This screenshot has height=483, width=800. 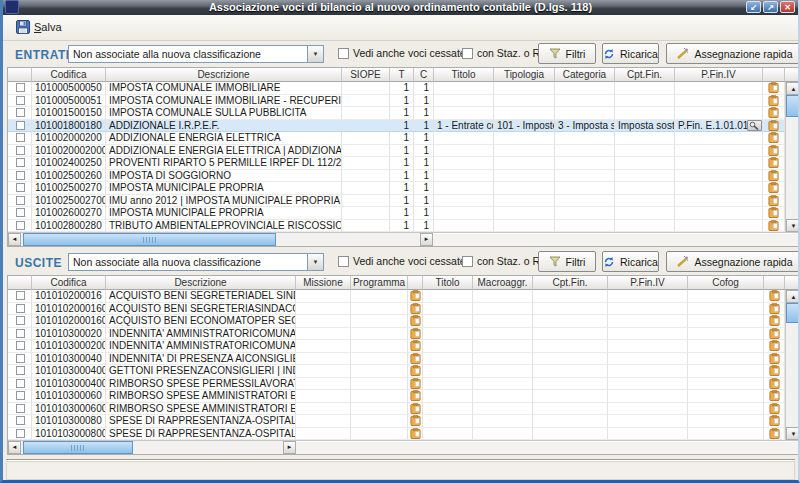 What do you see at coordinates (366, 75) in the screenshot?
I see `column-header-siope: SIOPE` at bounding box center [366, 75].